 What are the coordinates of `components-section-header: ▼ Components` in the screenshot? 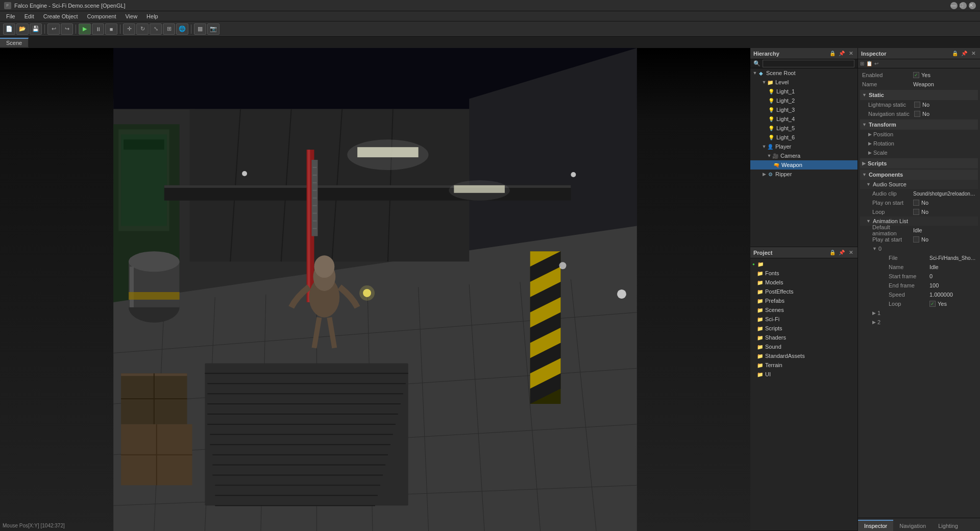 It's located at (919, 175).